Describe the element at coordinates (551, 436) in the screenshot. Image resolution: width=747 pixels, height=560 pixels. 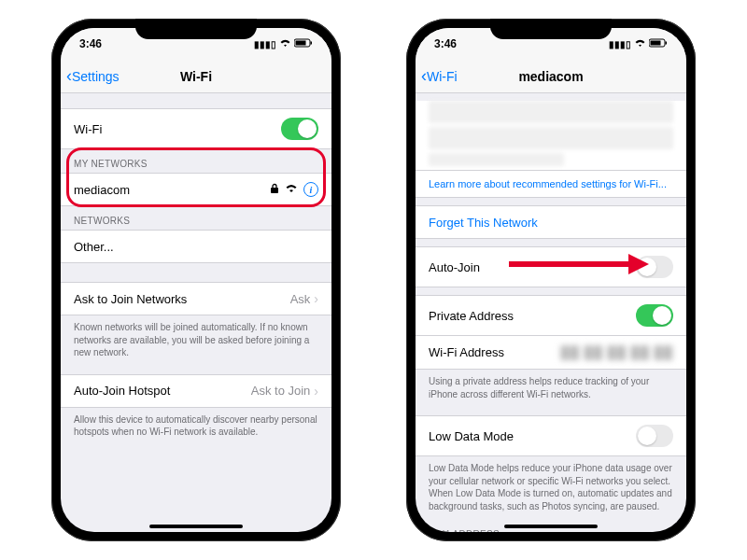
I see `low-data-mode-row: Low Data Mode` at that location.